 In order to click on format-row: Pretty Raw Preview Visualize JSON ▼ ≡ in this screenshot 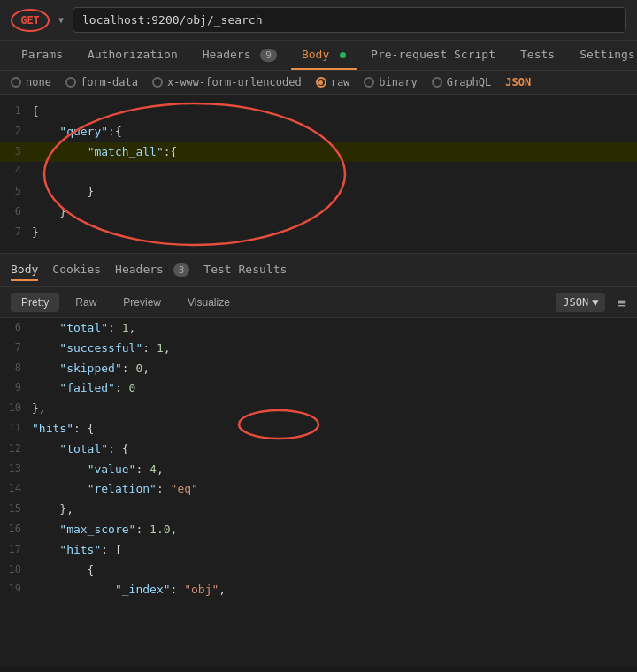, I will do `click(318, 302)`.